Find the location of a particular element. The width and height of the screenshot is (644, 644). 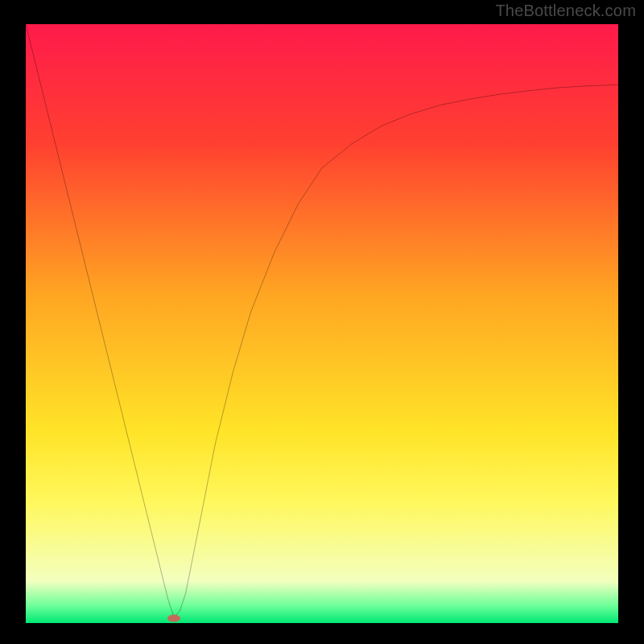

watermark-text: TheBottleneck.com is located at coordinates (565, 11).